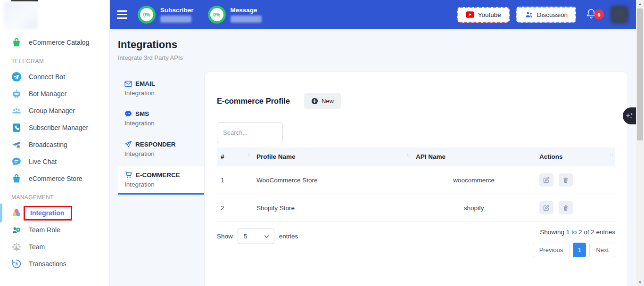  I want to click on message-stat: 0% Message, so click(235, 15).